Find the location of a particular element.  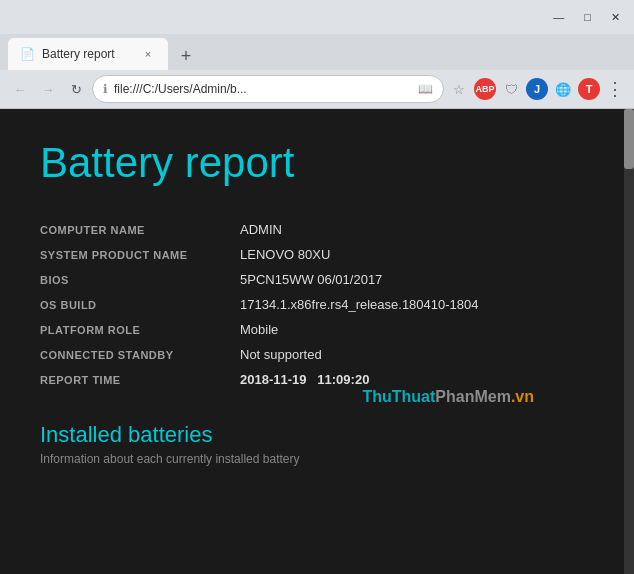

menu-button: ⋮ is located at coordinates (615, 89).